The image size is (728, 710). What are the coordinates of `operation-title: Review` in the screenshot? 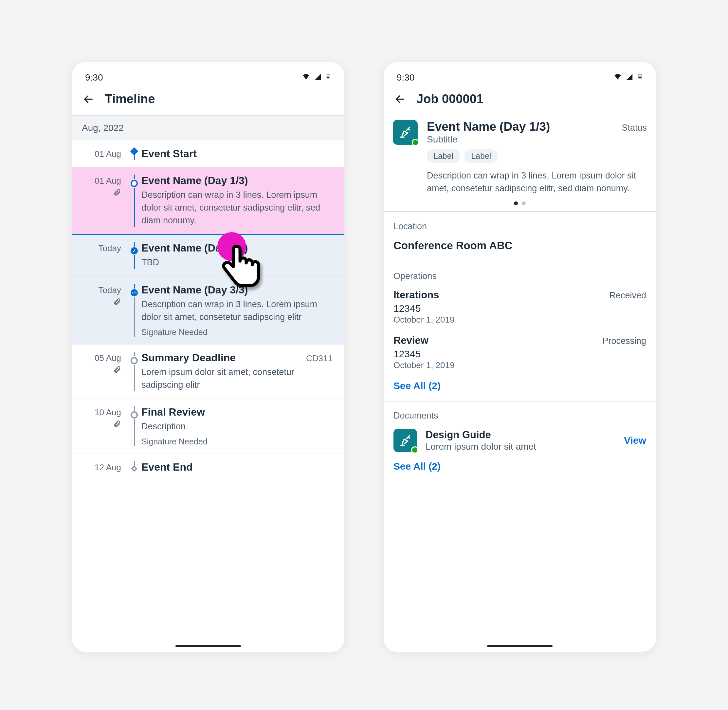 It's located at (411, 341).